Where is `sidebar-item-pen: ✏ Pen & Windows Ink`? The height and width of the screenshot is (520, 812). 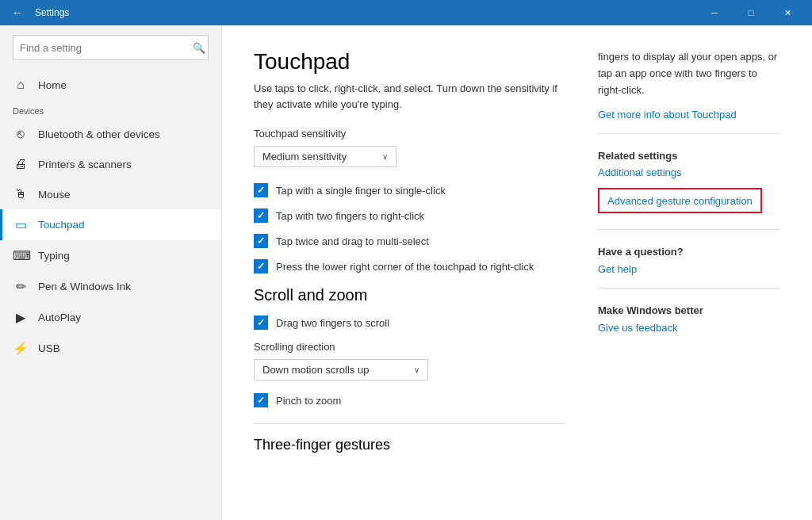
sidebar-item-pen: ✏ Pen & Windows Ink is located at coordinates (111, 287).